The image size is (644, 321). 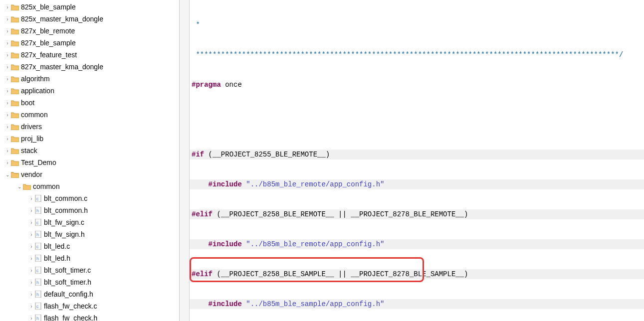 What do you see at coordinates (90, 282) in the screenshot?
I see `file-blt_soft_timer-h: ›hblt_soft_timer.h` at bounding box center [90, 282].